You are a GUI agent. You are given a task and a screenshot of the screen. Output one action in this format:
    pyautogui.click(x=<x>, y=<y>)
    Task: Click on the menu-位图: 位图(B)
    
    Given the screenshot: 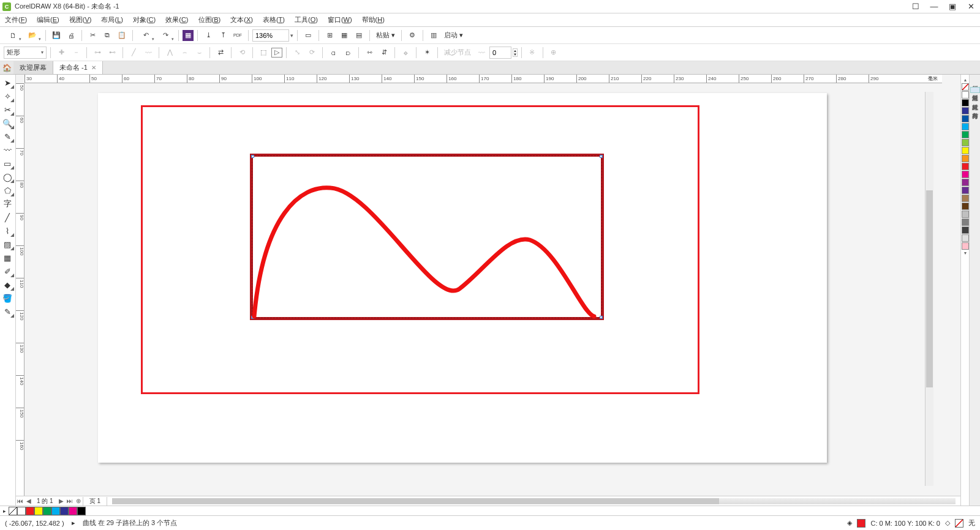 What is the action you would take?
    pyautogui.click(x=209, y=20)
    